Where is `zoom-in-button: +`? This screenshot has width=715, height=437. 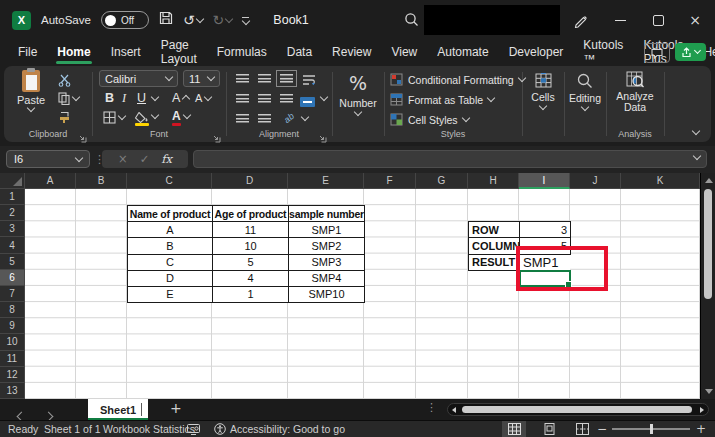
zoom-in-button: + is located at coordinates (701, 429).